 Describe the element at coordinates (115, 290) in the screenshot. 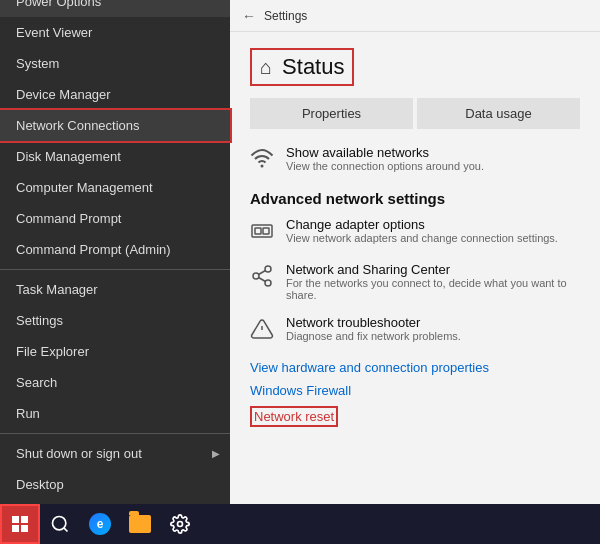

I see `menu-item-task-manager: Task Manager` at that location.